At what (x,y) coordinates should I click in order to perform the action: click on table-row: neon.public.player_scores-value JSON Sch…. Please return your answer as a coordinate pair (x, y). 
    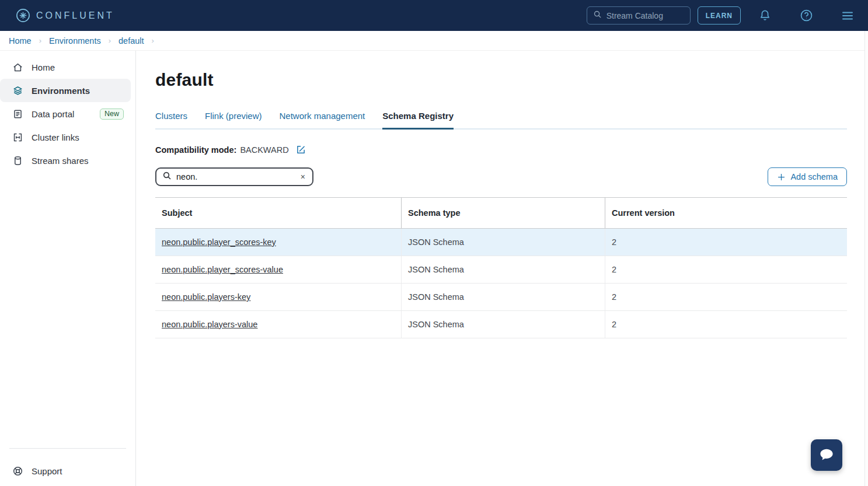
    Looking at the image, I should click on (501, 270).